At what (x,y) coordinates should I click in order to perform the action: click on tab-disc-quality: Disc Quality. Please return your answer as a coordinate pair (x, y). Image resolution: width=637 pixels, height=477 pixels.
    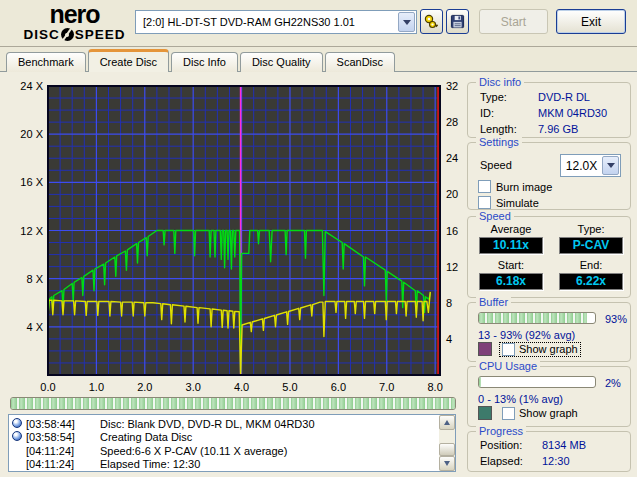
    Looking at the image, I should click on (282, 62).